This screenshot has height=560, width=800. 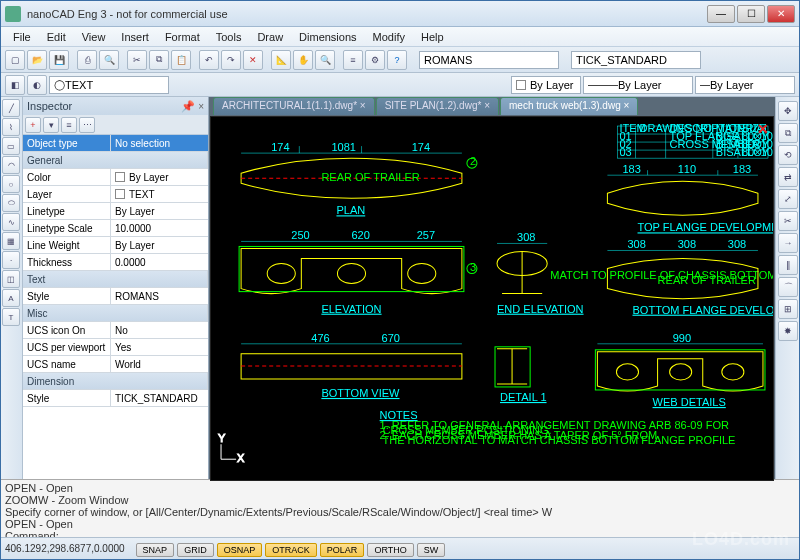 I want to click on ellipse-icon: ⬭, so click(x=11, y=203).